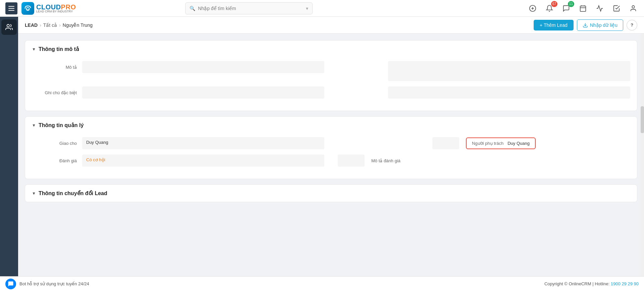 The width and height of the screenshot is (644, 291). Describe the element at coordinates (600, 8) in the screenshot. I see `analytics-button` at that location.